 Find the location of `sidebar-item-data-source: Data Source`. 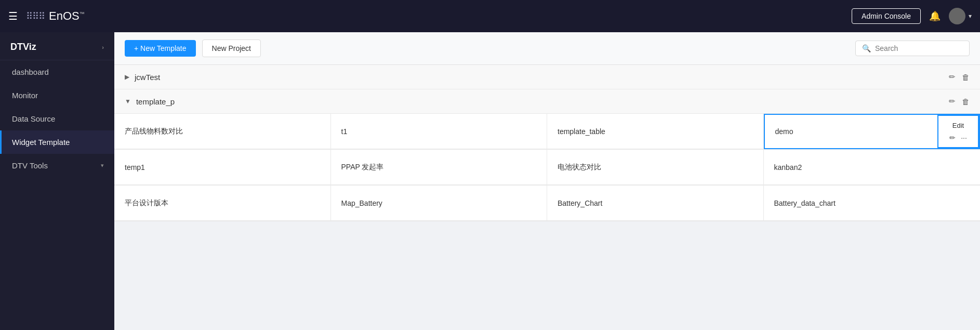

sidebar-item-data-source: Data Source is located at coordinates (57, 118).